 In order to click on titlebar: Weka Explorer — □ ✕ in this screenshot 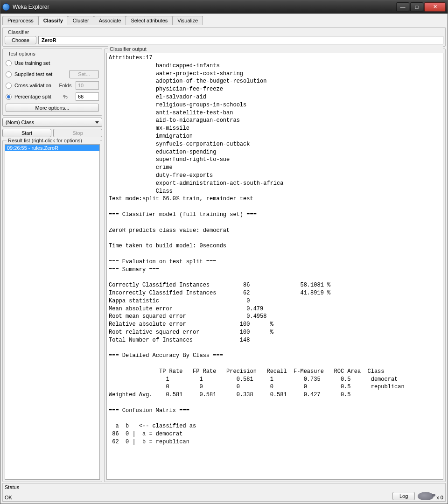, I will do `click(224, 7)`.